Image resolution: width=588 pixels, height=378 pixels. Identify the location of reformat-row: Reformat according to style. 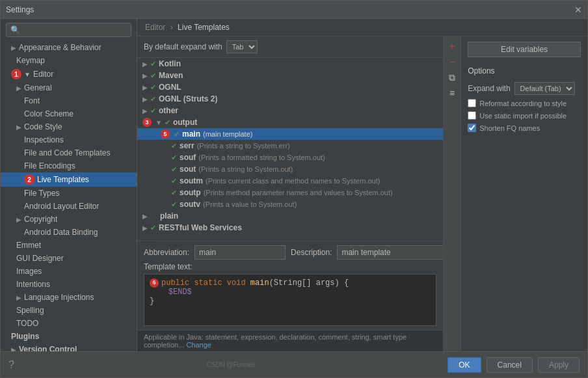
(524, 103).